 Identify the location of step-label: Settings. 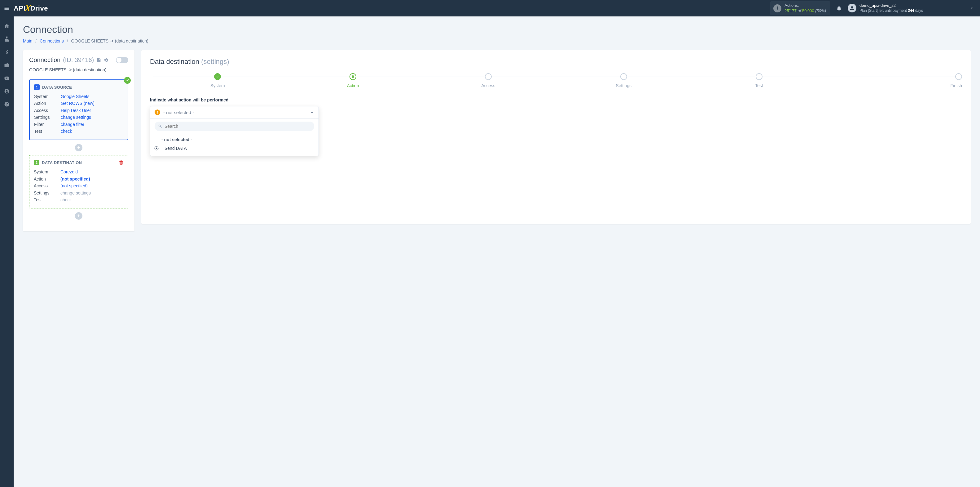
(624, 85).